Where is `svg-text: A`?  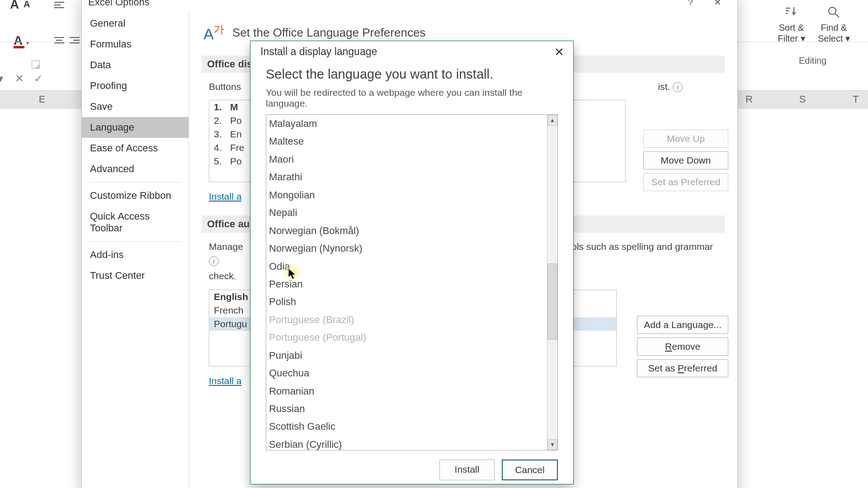 svg-text: A is located at coordinates (209, 34).